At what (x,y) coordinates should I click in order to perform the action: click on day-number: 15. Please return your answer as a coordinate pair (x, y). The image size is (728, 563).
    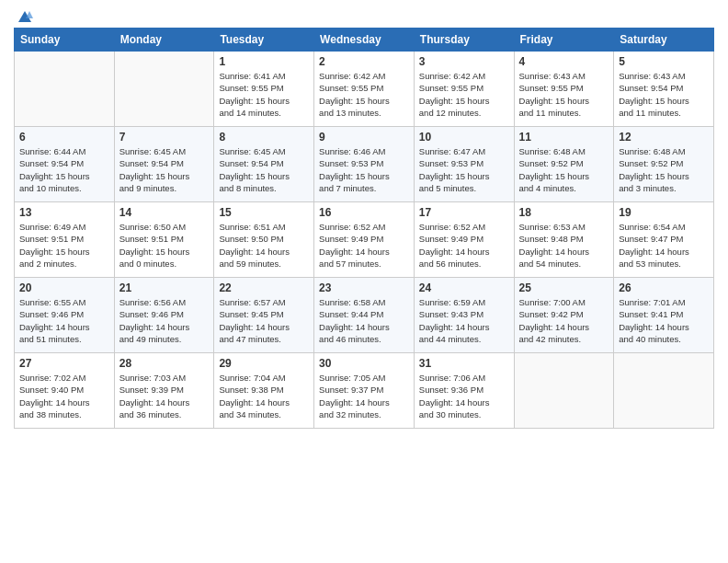
    Looking at the image, I should click on (264, 213).